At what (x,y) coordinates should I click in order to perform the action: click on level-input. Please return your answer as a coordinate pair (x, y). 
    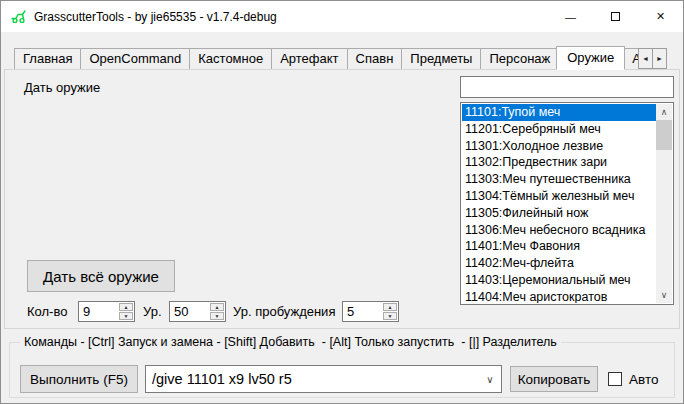
    Looking at the image, I should click on (190, 312).